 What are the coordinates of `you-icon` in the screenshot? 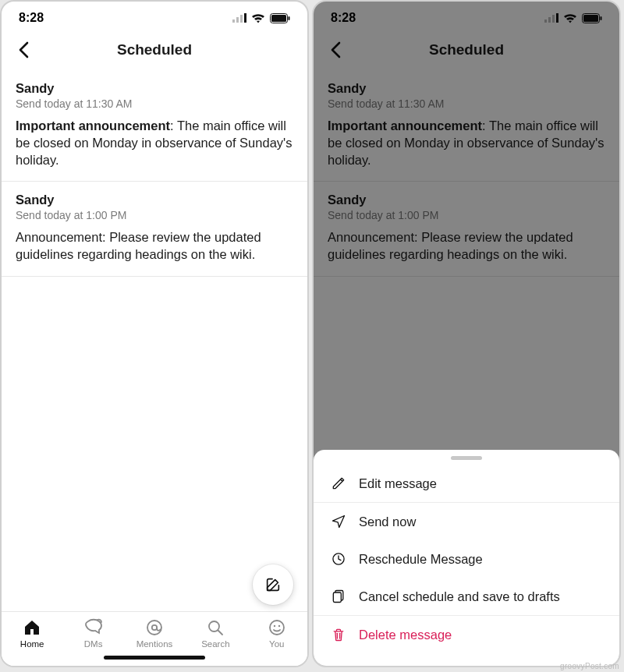 It's located at (277, 628).